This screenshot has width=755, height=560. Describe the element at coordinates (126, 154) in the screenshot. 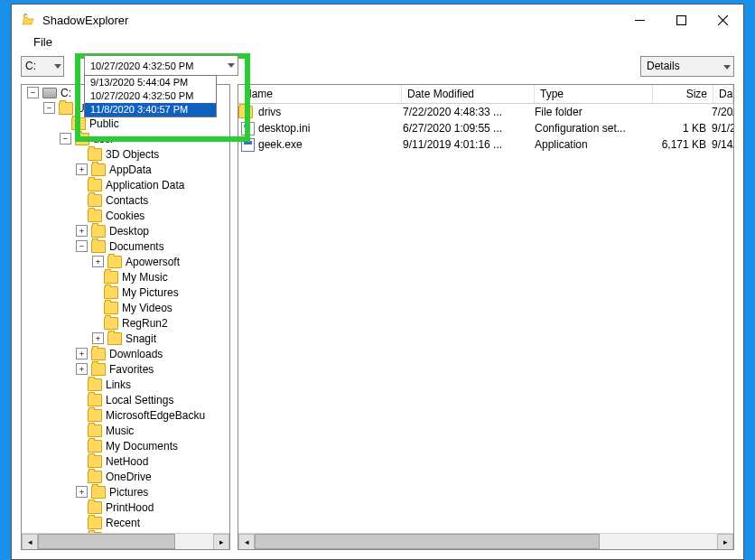

I see `tree-node: 3D Objects` at that location.